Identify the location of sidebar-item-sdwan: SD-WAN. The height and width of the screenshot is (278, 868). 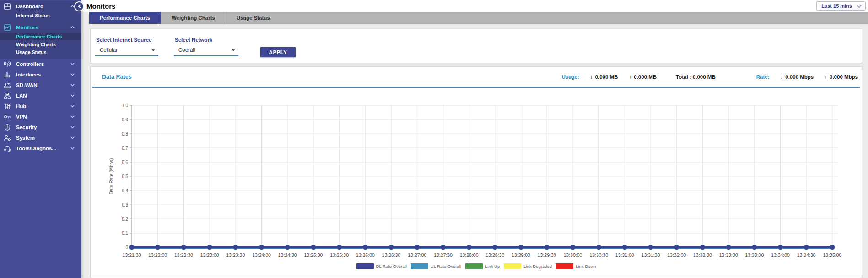
(40, 85).